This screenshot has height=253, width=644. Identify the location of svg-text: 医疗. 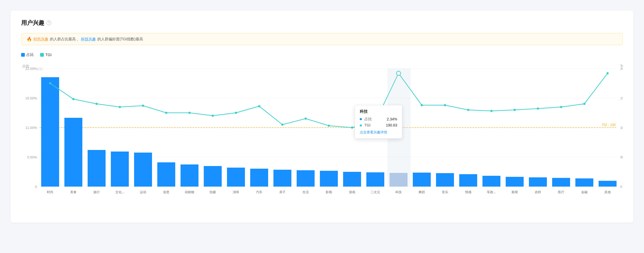
(561, 192).